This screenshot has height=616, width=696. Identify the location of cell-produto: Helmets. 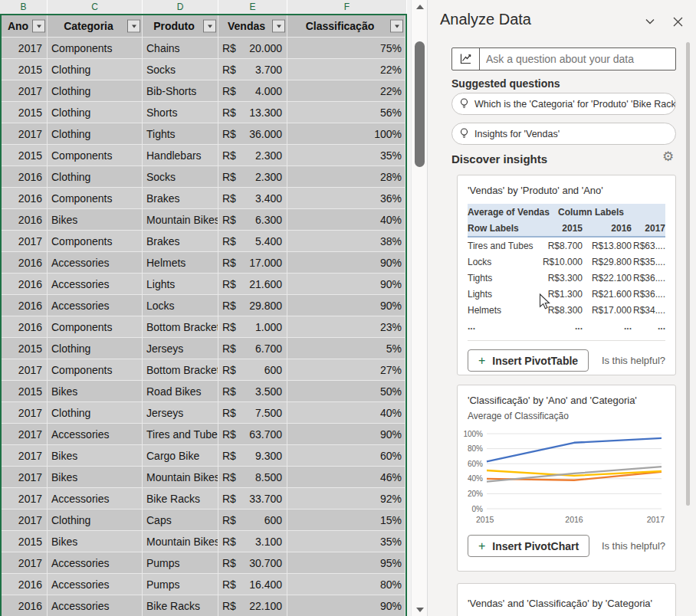
(181, 263).